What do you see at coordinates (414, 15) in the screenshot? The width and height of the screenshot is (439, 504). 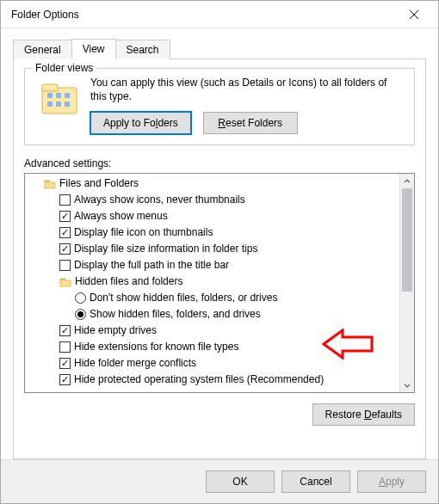 I see `close-button` at bounding box center [414, 15].